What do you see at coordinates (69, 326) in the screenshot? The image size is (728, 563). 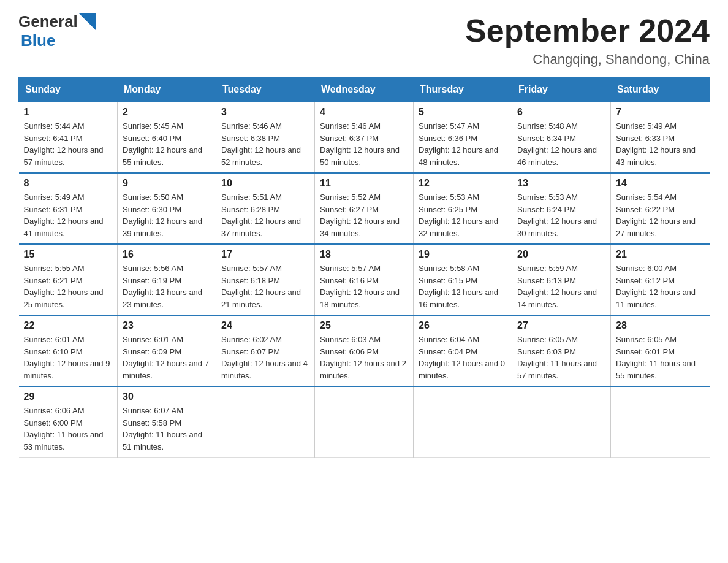 I see `day-number: 22` at bounding box center [69, 326].